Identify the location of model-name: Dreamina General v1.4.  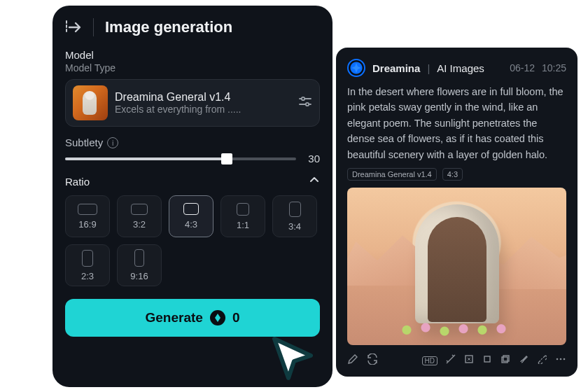
(203, 97).